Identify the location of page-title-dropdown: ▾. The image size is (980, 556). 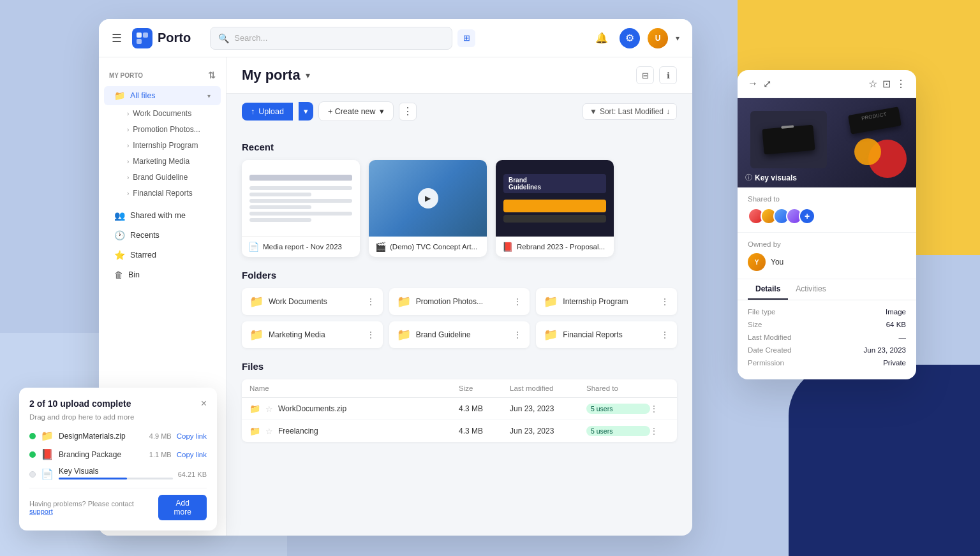
(308, 75).